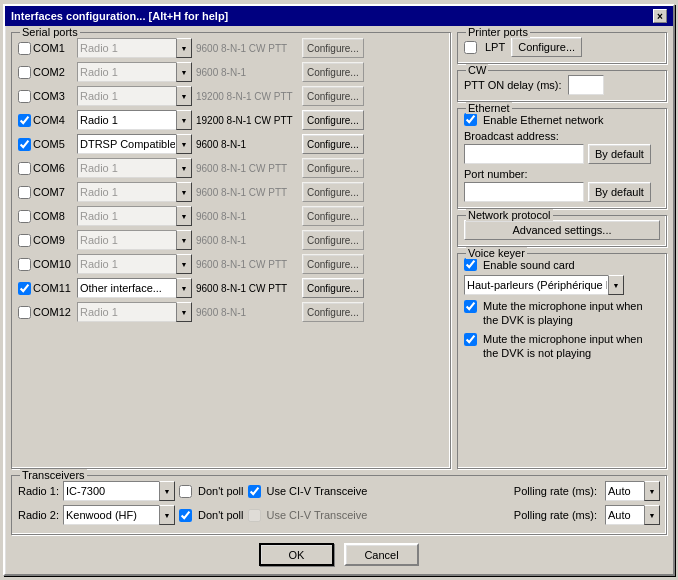 This screenshot has height=580, width=678. What do you see at coordinates (119, 515) in the screenshot?
I see `radio2-device-select: Kenwood (HF)` at bounding box center [119, 515].